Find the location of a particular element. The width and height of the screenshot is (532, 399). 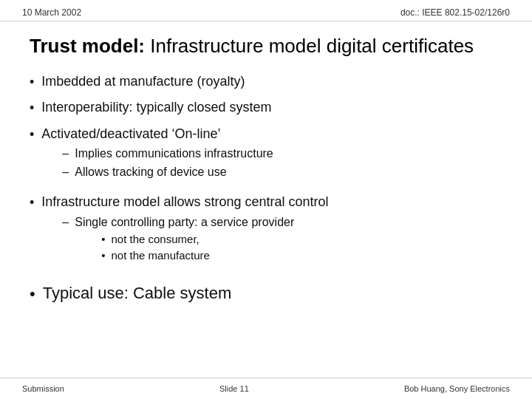

last-bullet-item: • Typical use: Cable system is located at coordinates (266, 294).